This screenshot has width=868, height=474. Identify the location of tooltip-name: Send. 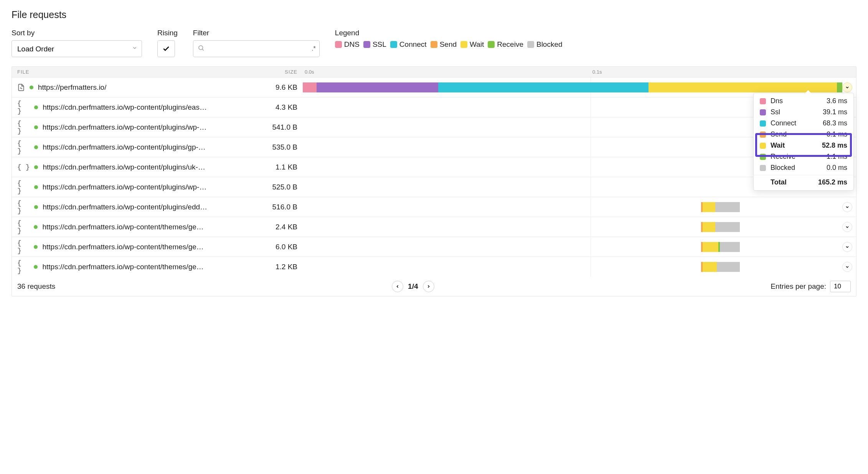
(799, 134).